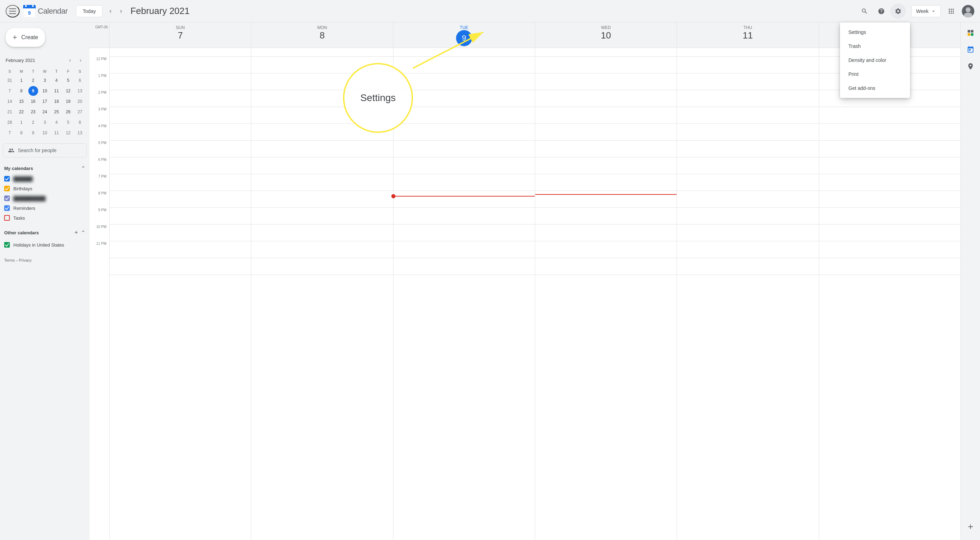 The image size is (980, 540). I want to click on day-name-1: MON, so click(322, 27).